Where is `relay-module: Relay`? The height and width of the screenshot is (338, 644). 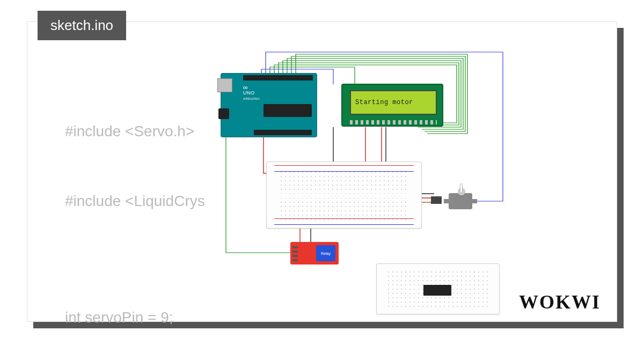
relay-module: Relay is located at coordinates (314, 253).